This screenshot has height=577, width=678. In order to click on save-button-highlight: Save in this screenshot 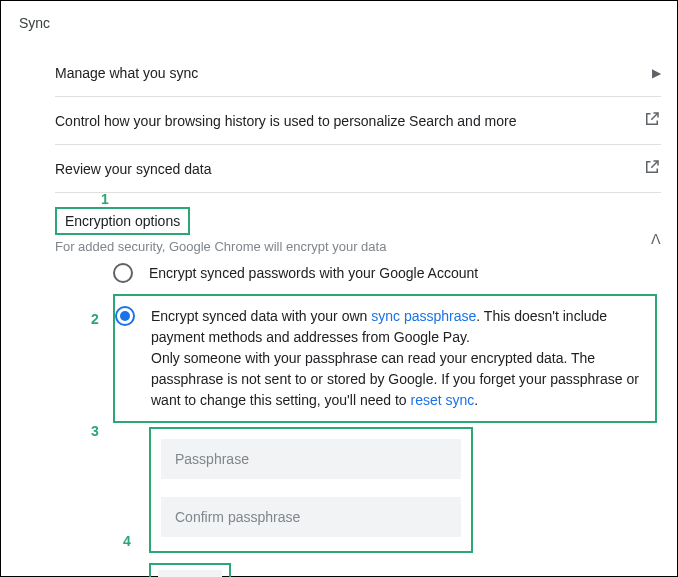, I will do `click(190, 570)`.